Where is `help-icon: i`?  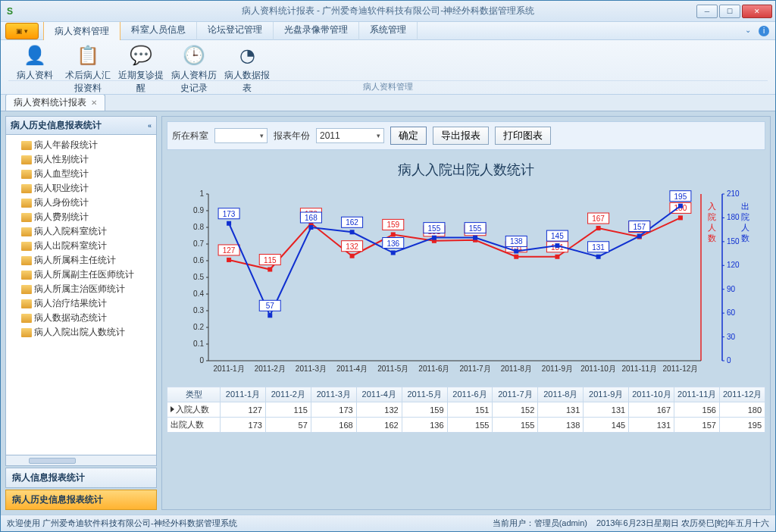 help-icon: i is located at coordinates (764, 31).